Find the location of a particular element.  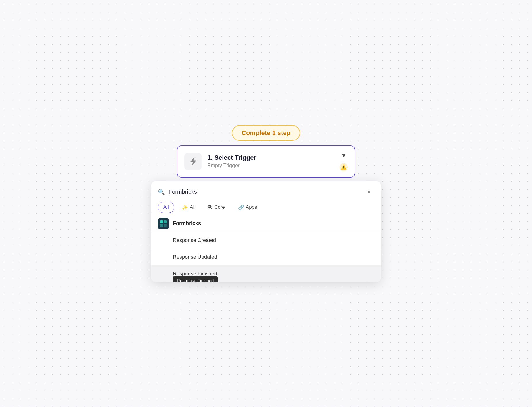

tab-core: 🛠 Core is located at coordinates (216, 207).